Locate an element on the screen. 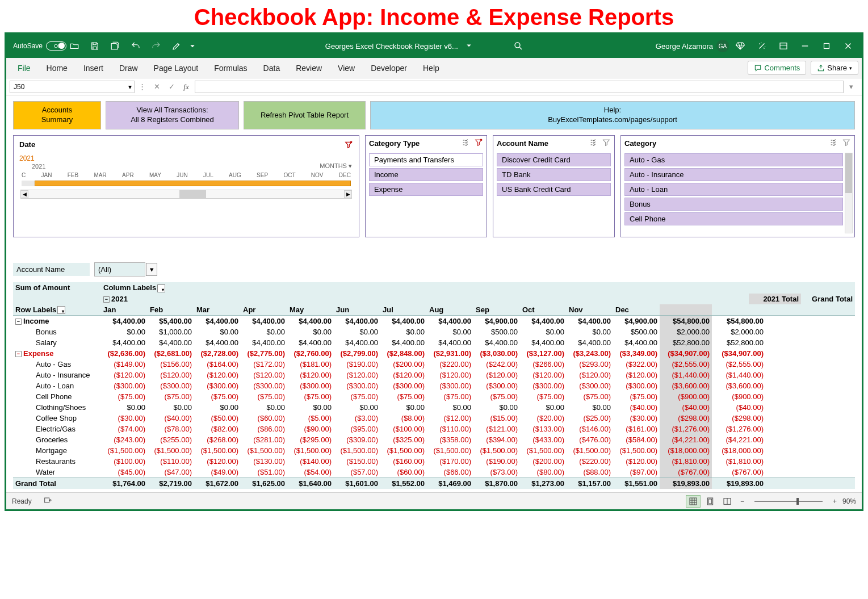 This screenshot has height=599, width=868. slicer-item: TD Bank is located at coordinates (554, 175).